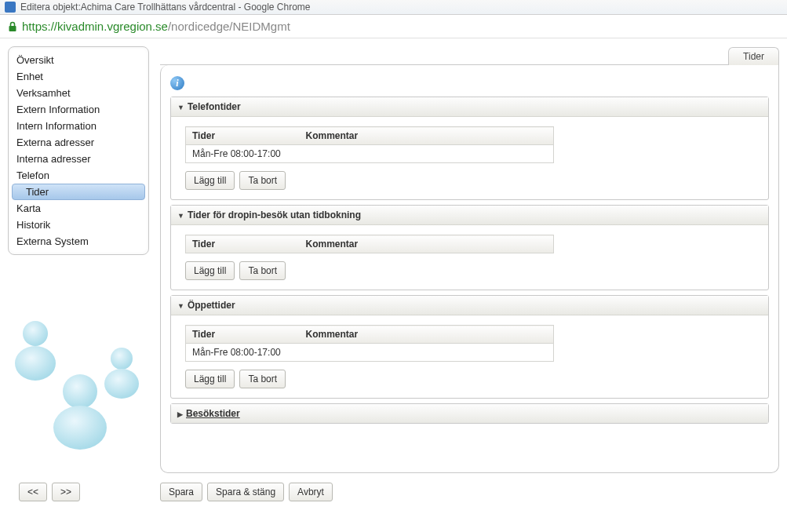  Describe the element at coordinates (469, 56) in the screenshot. I see `tab-strip: Tider` at that location.